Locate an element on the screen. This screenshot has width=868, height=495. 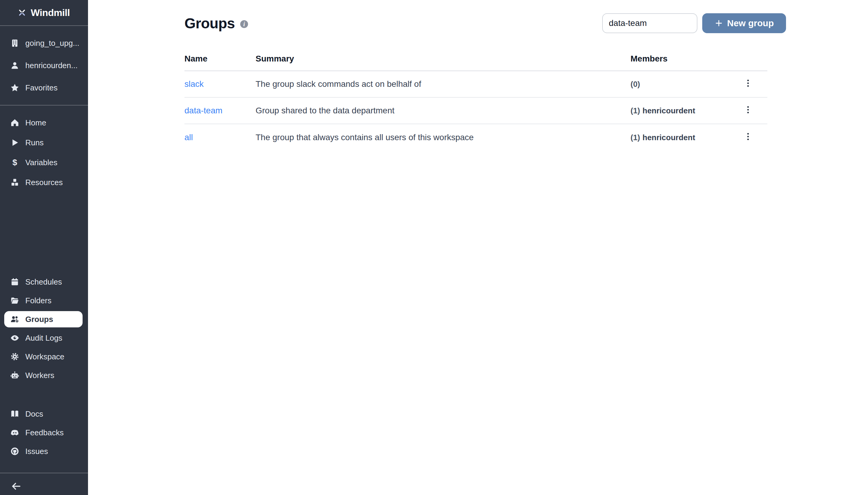
sidebar-section-links: Docs Feedbacks Issues is located at coordinates (44, 430).